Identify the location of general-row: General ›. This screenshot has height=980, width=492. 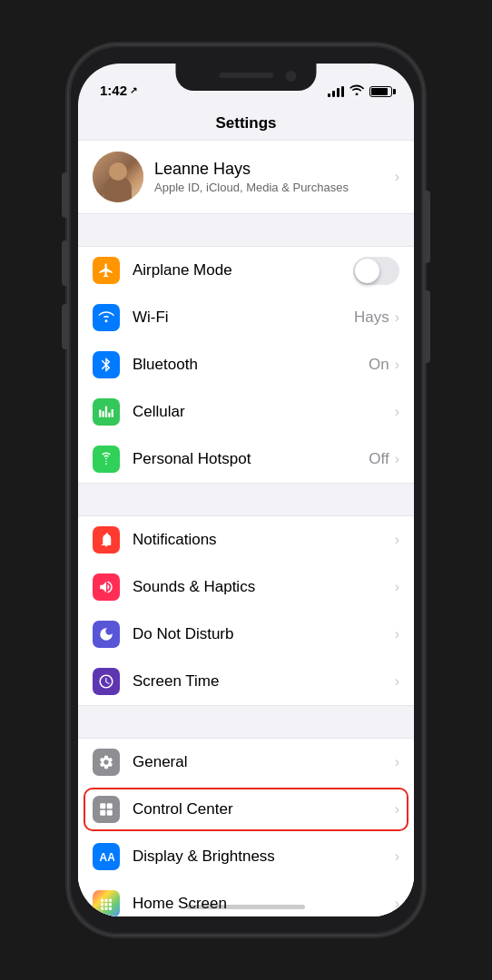
(246, 762).